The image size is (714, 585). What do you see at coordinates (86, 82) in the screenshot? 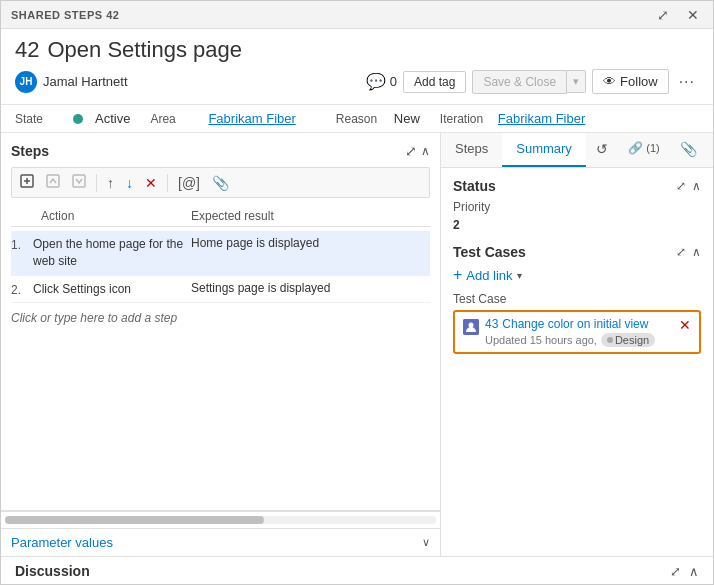
I see `user-name: Jamal Hartnett` at bounding box center [86, 82].